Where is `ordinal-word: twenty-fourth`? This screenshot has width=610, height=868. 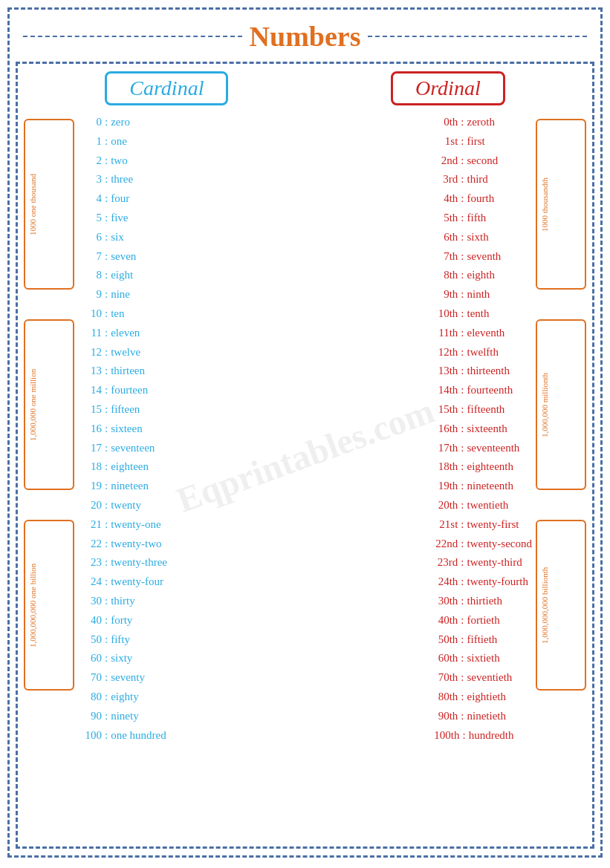
ordinal-word: twenty-fourth is located at coordinates (498, 582).